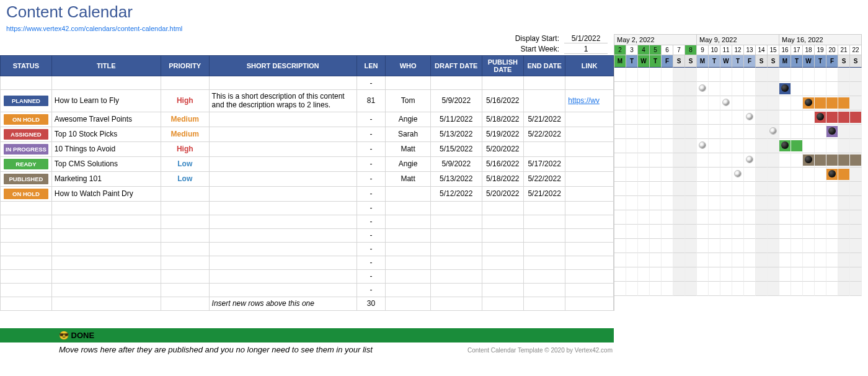 The height and width of the screenshot is (376, 868). I want to click on draft-date-cell: 5/12/2022, so click(456, 194).